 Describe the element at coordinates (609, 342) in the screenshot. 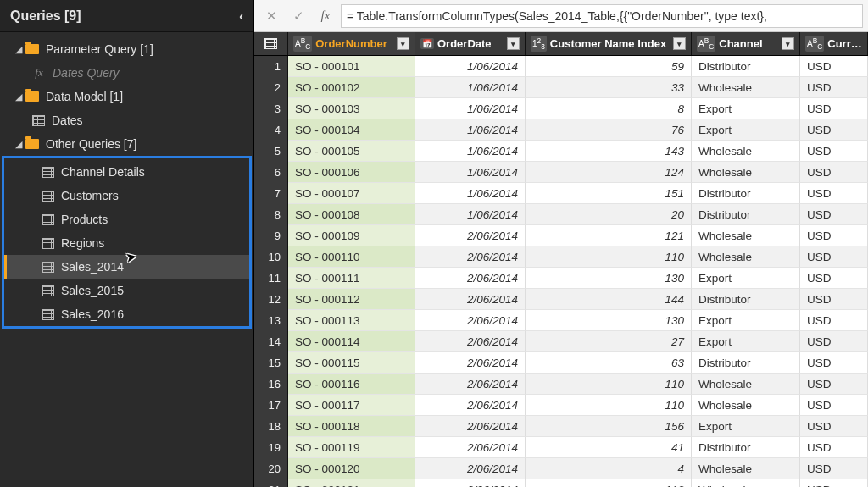

I see `cell-customernameindex: 27` at that location.